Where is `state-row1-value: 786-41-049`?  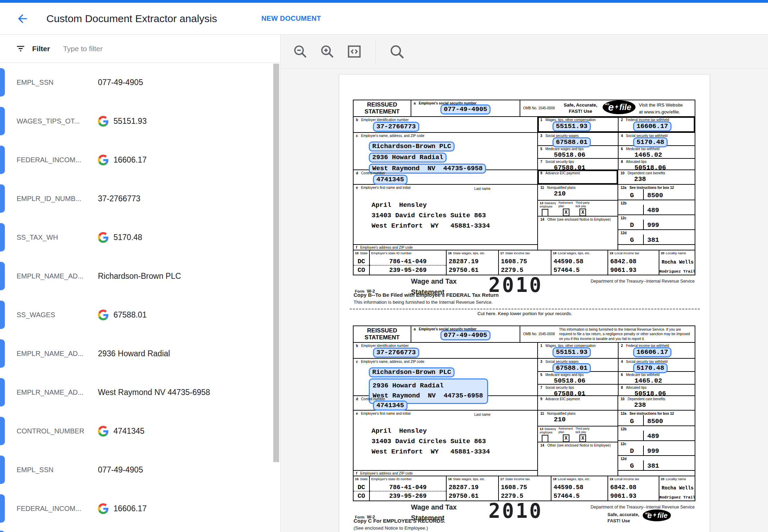
state-row1-value: 786-41-049 is located at coordinates (408, 487).